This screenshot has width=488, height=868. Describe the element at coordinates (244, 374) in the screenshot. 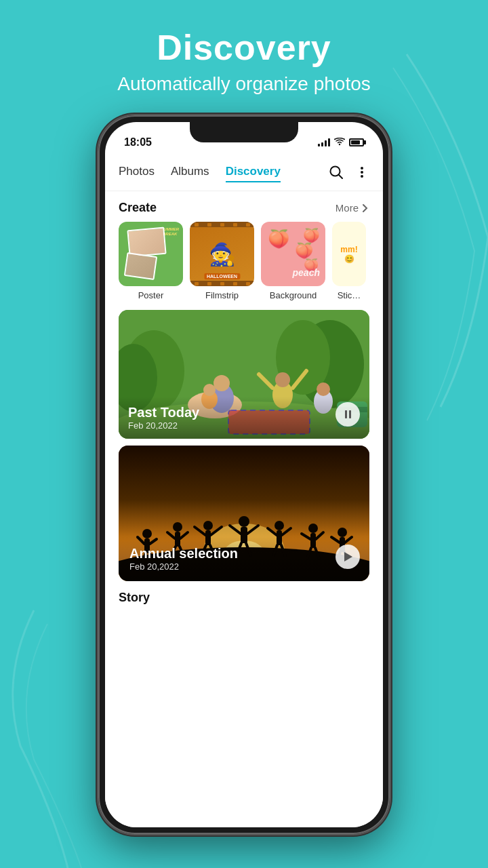

I see `past-today-card: Past Today Feb 20,2022` at that location.